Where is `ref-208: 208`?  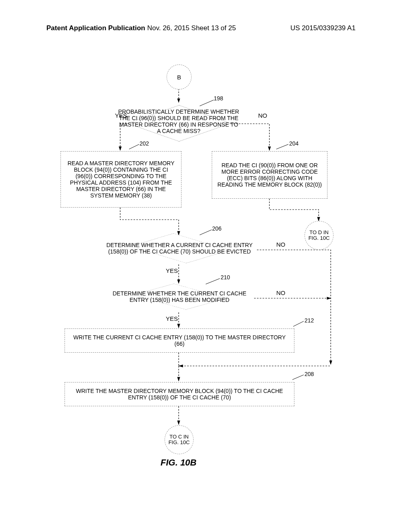 ref-208: 208 is located at coordinates (309, 374).